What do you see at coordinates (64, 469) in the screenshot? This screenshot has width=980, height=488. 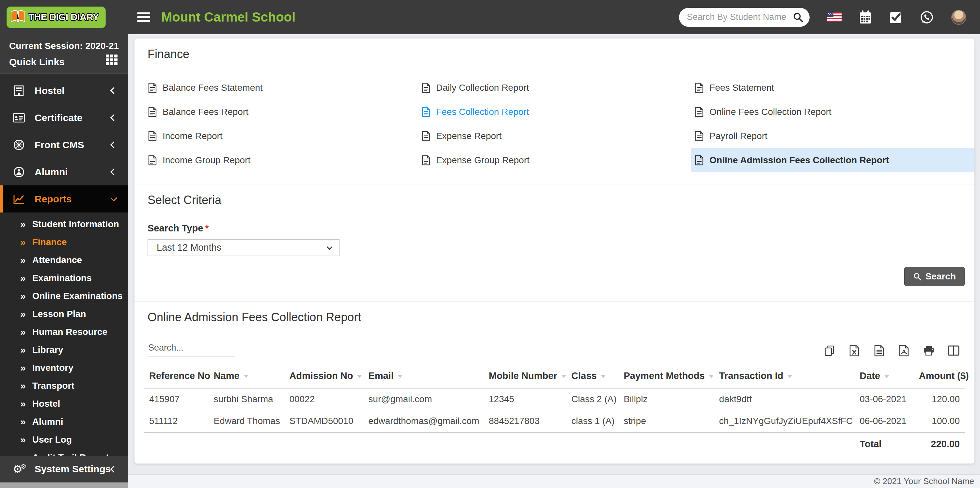 I see `sidebar-item-system-settings: ⚙⚙ System Settings` at bounding box center [64, 469].